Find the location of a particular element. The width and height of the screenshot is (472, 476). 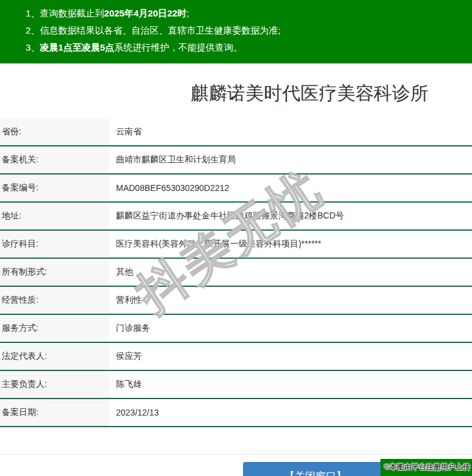

table-row-filing-number: 备案编号: MAD08BEF653030290D2212 is located at coordinates (236, 189).